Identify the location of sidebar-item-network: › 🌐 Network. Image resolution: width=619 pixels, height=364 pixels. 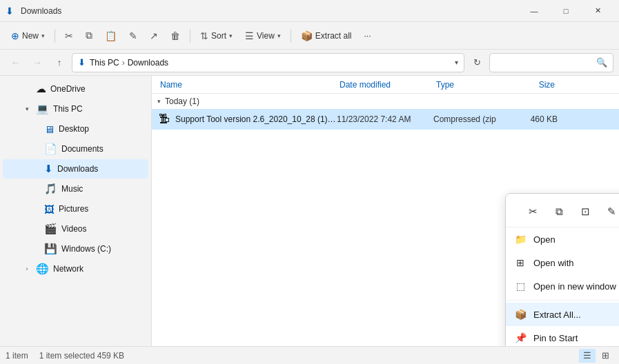
(76, 269).